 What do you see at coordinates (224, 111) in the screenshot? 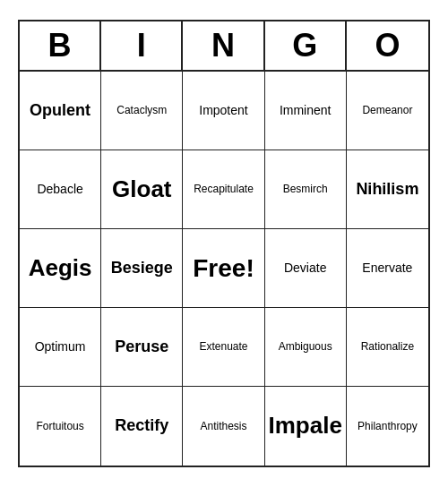
I see `bingo-cell-r0-c2: Impotent` at bounding box center [224, 111].